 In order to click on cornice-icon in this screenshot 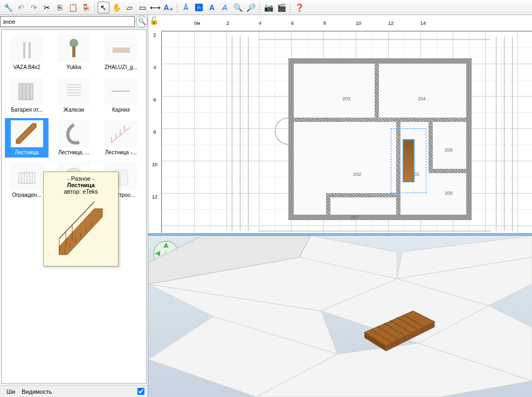, I will do `click(121, 91)`.